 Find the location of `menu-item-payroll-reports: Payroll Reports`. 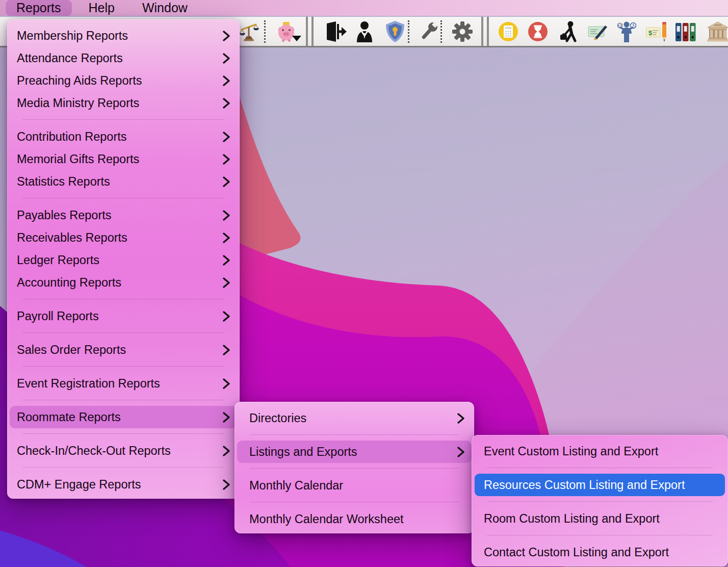

menu-item-payroll-reports: Payroll Reports is located at coordinates (123, 316).